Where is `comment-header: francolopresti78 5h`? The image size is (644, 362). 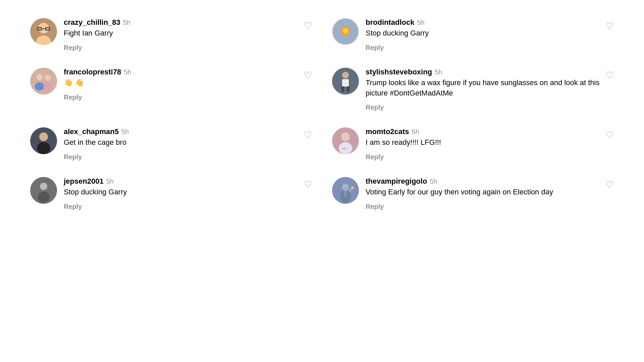 comment-header: francolopresti78 5h is located at coordinates (188, 72).